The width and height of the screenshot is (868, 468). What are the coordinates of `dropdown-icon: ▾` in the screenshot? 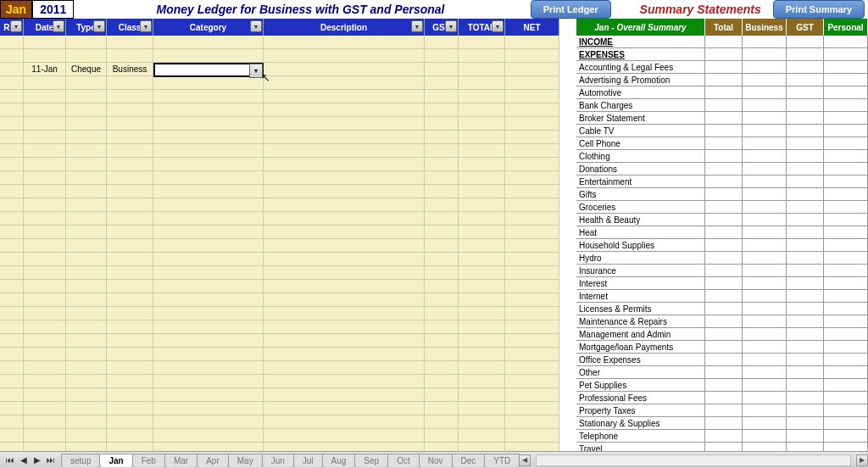 It's located at (256, 71).